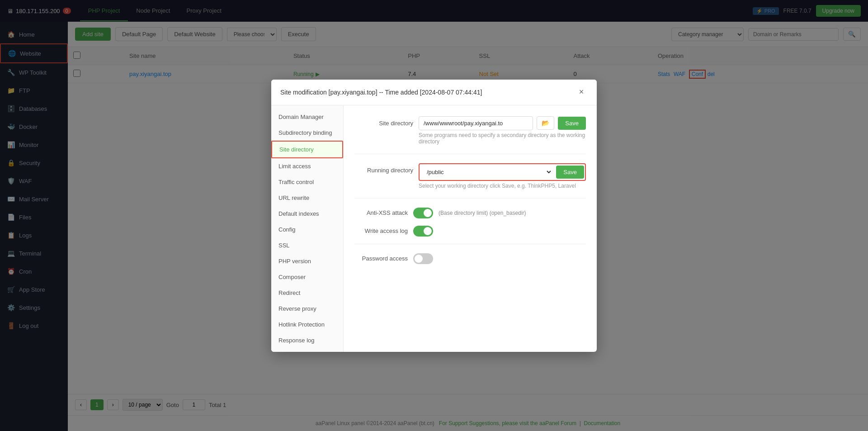 Image resolution: width=868 pixels, height=431 pixels. Describe the element at coordinates (502, 172) in the screenshot. I see `running-dir-input-row: /public Save` at that location.